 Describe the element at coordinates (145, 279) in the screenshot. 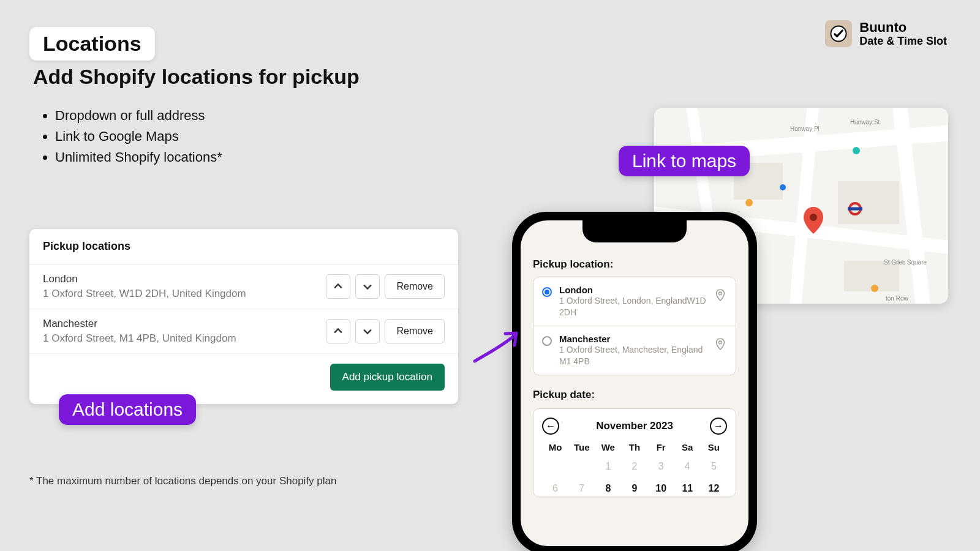

I see `location-name: London` at that location.